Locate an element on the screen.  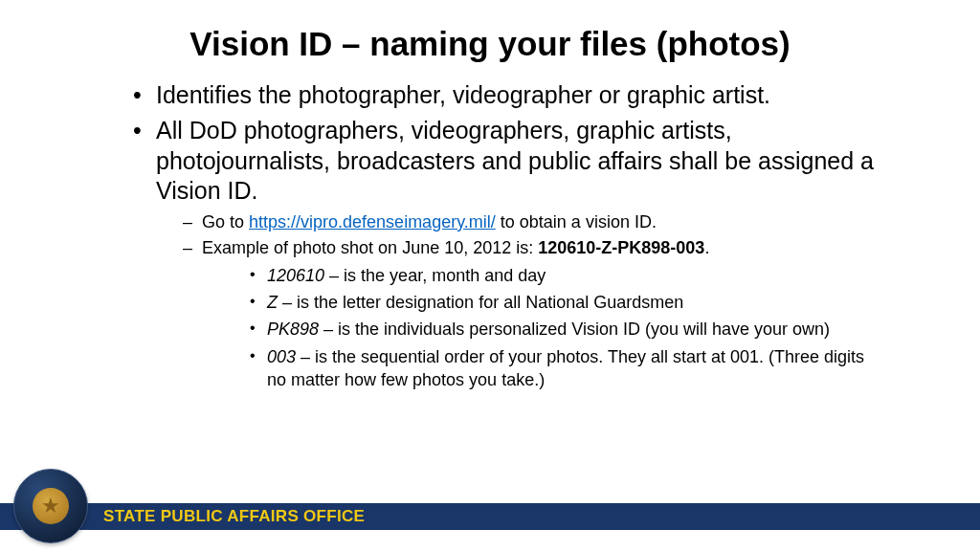
bullet-item: Identifies the photographer, videographe… is located at coordinates (507, 96).